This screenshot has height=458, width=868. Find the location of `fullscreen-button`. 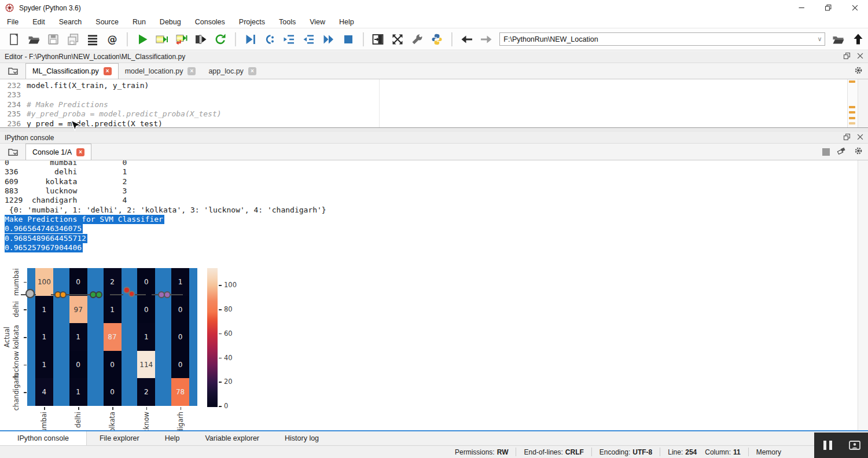

fullscreen-button is located at coordinates (398, 39).